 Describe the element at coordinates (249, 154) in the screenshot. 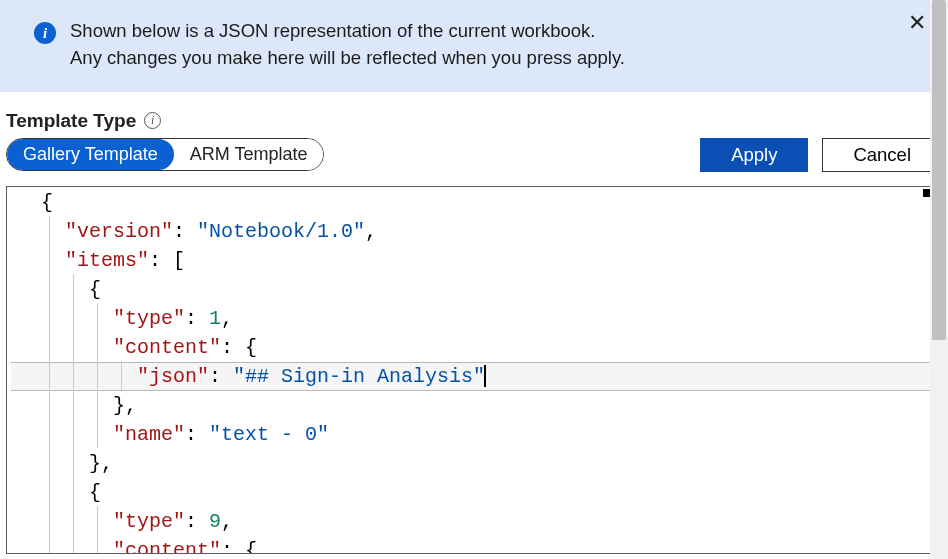

I see `segment-arm-template: ARM Template` at that location.